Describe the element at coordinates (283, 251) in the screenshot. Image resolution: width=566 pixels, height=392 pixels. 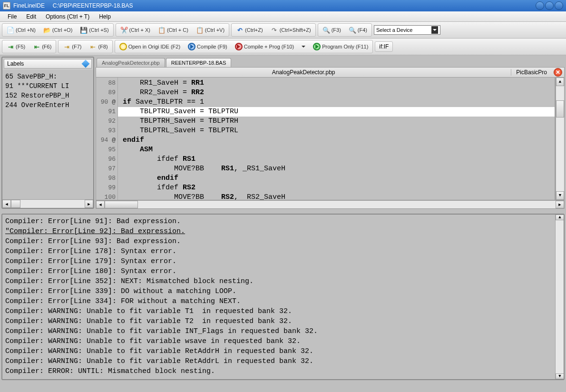
I see `output-line: Compiler: Error[Line 178]: Syntax error.` at that location.